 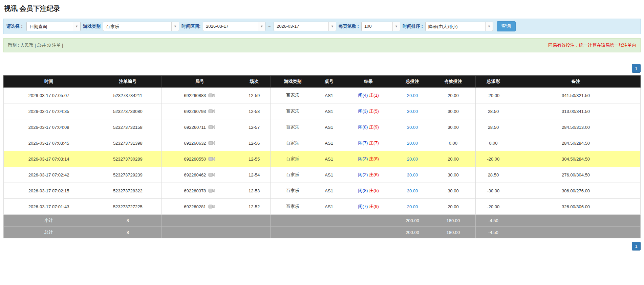 What do you see at coordinates (200, 175) in the screenshot?
I see `cell-round: 692260462` at bounding box center [200, 175].